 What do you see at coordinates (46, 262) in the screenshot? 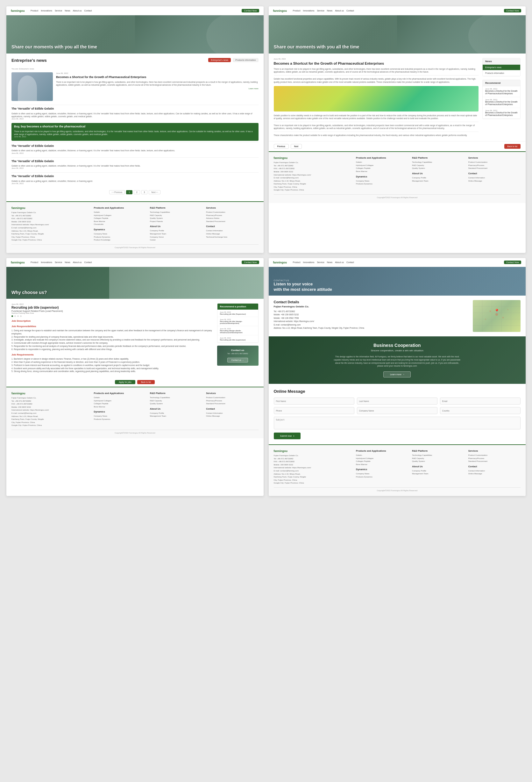
I see `nav3-innovations: Innovations` at bounding box center [46, 262].